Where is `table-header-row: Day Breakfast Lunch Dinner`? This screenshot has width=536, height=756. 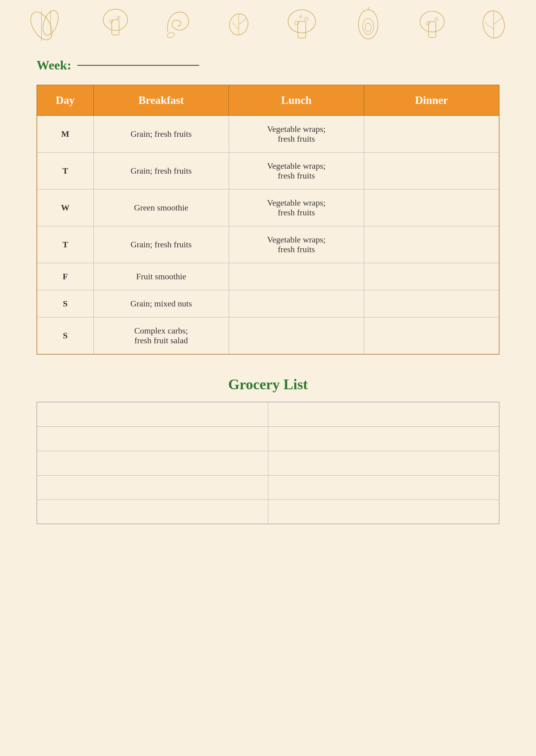
table-header-row: Day Breakfast Lunch Dinner is located at coordinates (268, 100).